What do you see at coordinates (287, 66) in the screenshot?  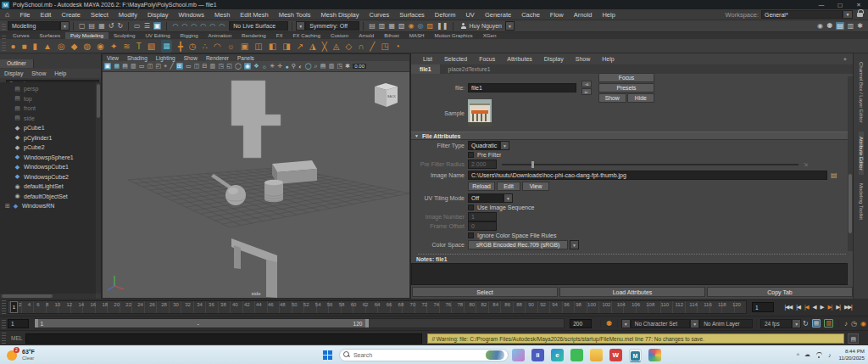 I see `viewport-tool-icon: ●` at bounding box center [287, 66].